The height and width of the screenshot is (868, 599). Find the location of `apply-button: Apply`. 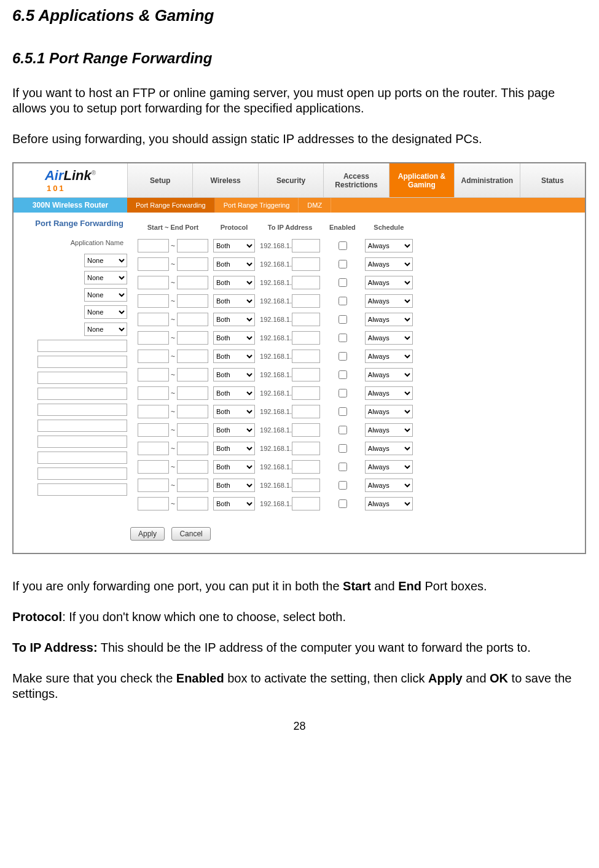

apply-button: Apply is located at coordinates (147, 534).